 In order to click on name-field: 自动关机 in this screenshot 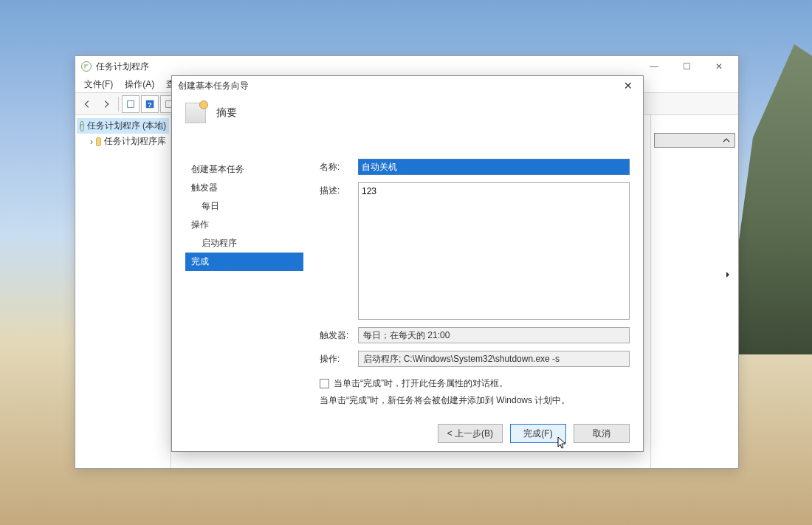, I will do `click(494, 167)`.